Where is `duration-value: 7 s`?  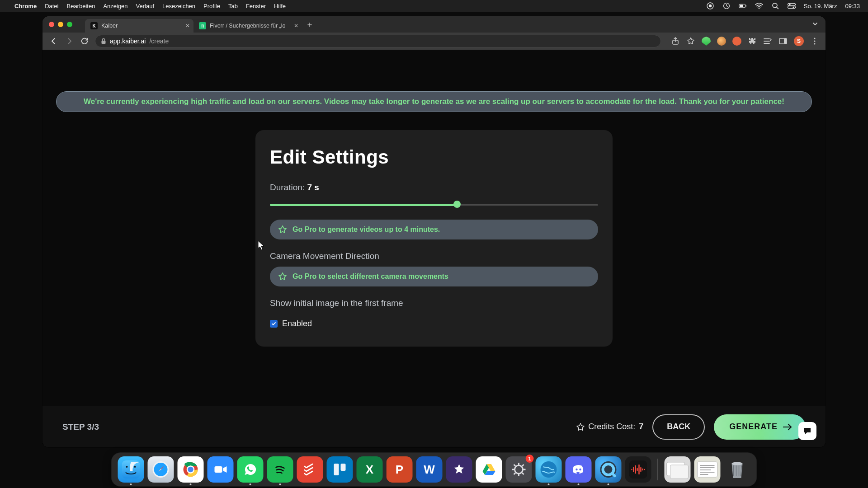
duration-value: 7 s is located at coordinates (313, 187).